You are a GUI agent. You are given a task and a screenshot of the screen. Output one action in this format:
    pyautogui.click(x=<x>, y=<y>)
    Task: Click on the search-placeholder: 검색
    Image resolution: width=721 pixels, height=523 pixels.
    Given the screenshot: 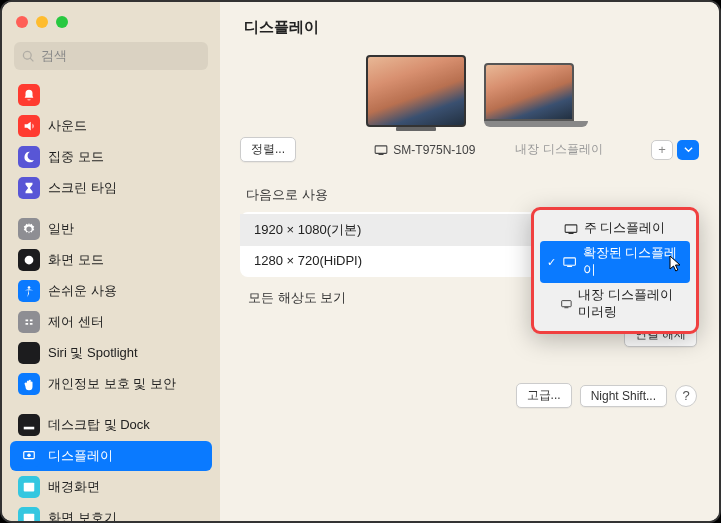 What is the action you would take?
    pyautogui.click(x=54, y=56)
    